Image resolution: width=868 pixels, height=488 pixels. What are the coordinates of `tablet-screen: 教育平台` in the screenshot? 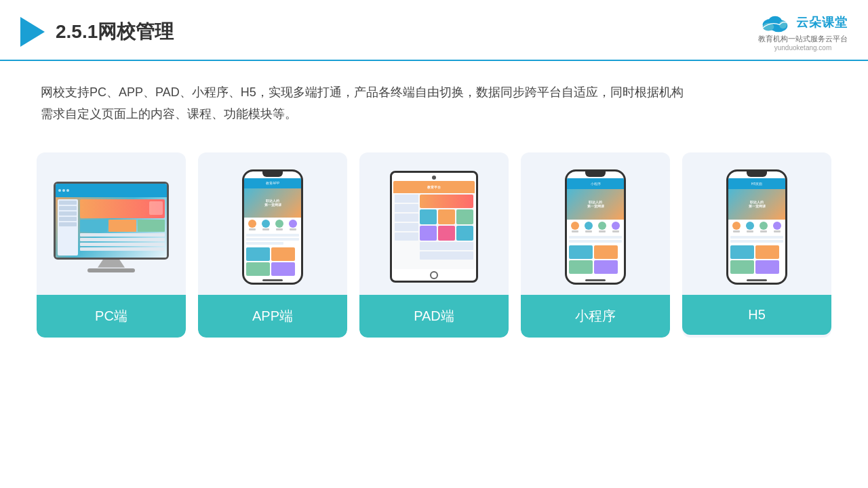 It's located at (434, 225).